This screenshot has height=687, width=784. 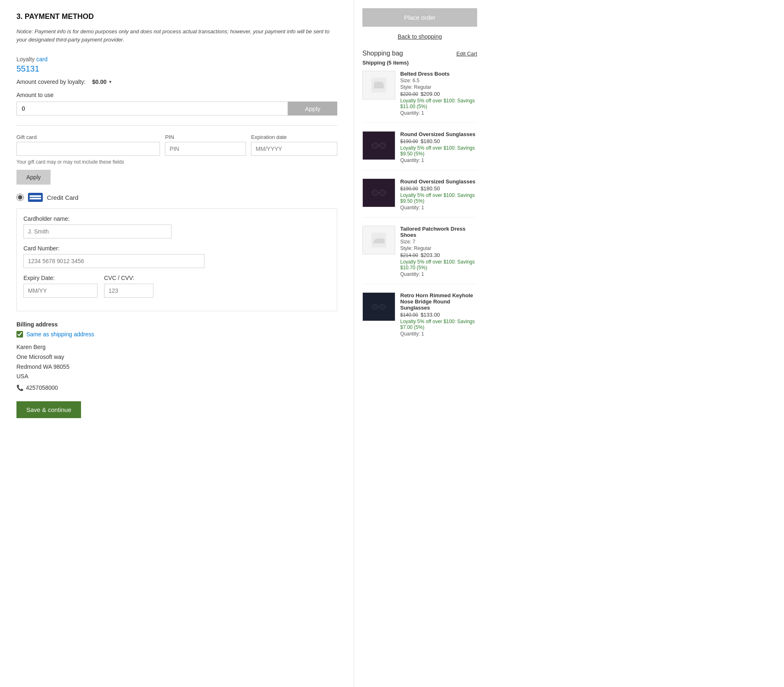 What do you see at coordinates (379, 85) in the screenshot?
I see `cart-item-1-image` at bounding box center [379, 85].